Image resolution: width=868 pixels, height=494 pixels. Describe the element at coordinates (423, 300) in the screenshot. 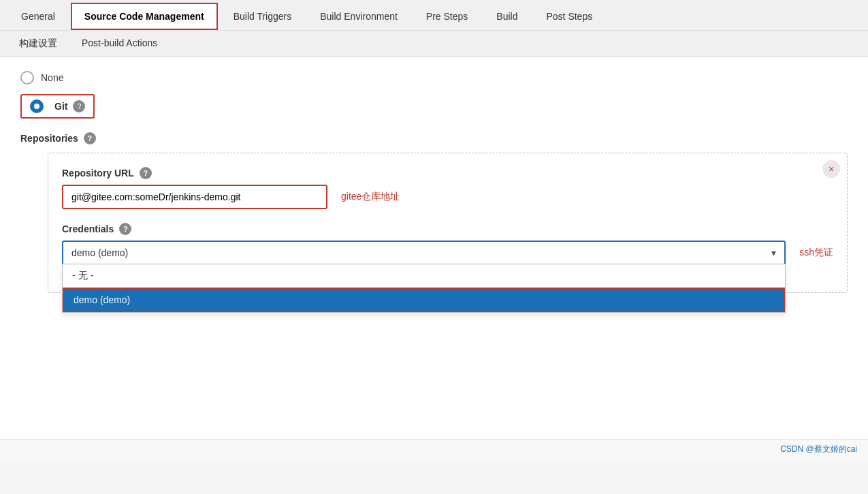

I see `dropdown-item-demo: demo (demo)` at that location.